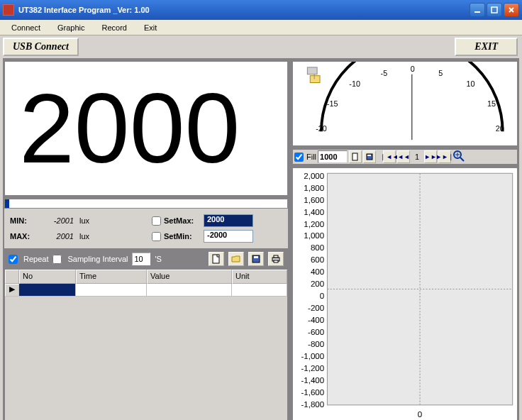 This screenshot has width=522, height=420. I want to click on max-label: MAX:, so click(24, 236).